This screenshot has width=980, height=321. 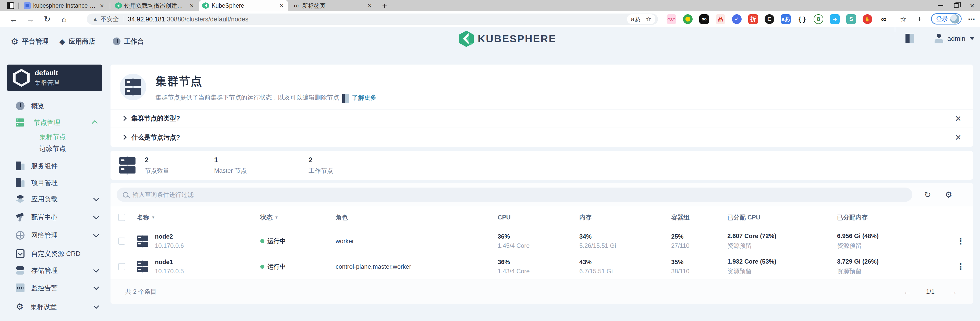 I want to click on chevron-down-icon, so click(x=97, y=235).